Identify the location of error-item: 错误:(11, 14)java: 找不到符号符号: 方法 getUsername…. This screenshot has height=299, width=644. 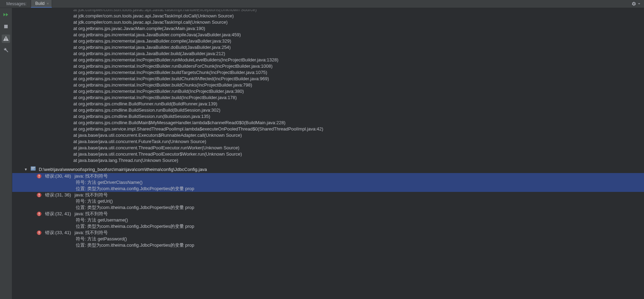
(328, 220).